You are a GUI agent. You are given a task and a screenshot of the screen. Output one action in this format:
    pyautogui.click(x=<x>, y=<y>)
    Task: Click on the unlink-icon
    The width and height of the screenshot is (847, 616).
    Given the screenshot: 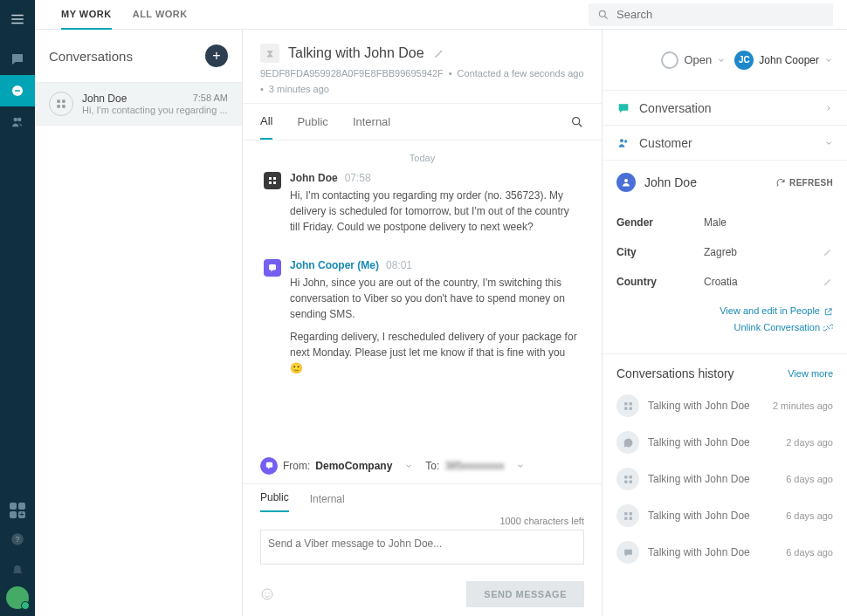 What is the action you would take?
    pyautogui.click(x=828, y=328)
    